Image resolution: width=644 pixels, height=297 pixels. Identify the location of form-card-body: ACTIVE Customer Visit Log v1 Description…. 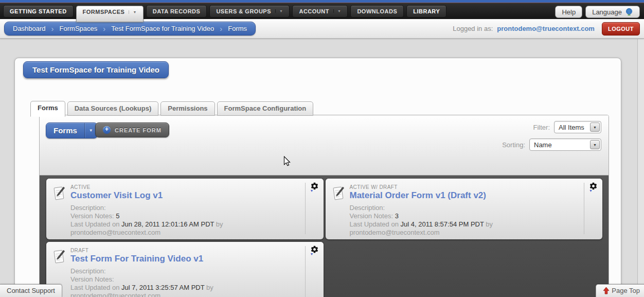
(147, 212).